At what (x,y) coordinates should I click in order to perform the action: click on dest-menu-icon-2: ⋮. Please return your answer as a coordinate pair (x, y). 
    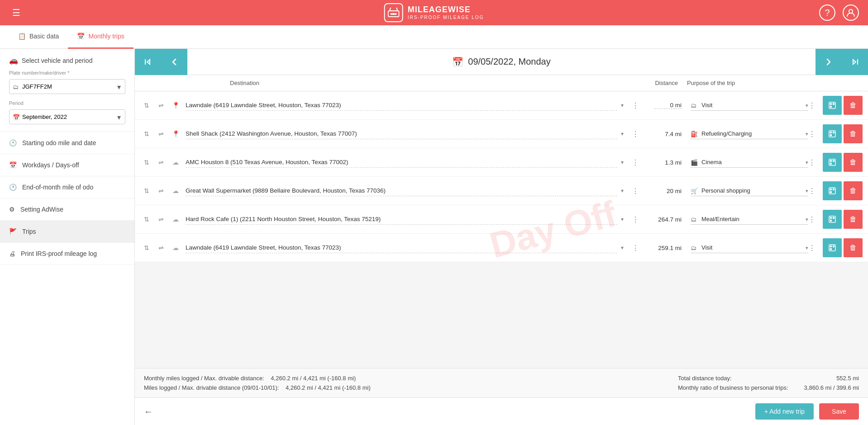
    Looking at the image, I should click on (635, 134).